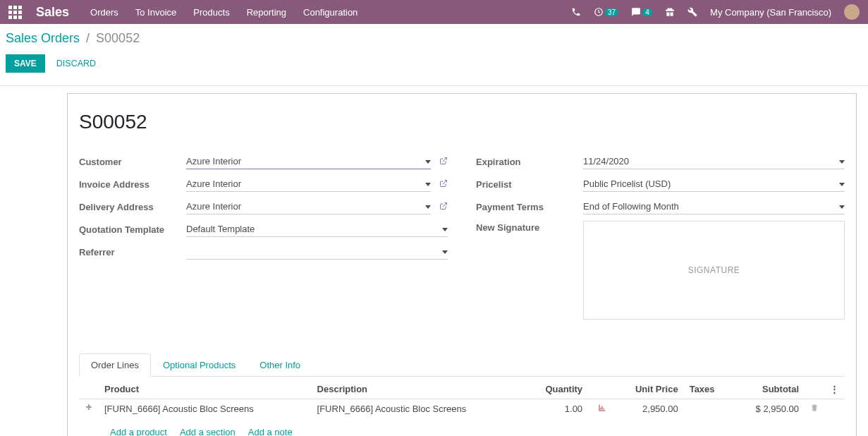 The width and height of the screenshot is (868, 436). What do you see at coordinates (138, 432) in the screenshot?
I see `add-product-link: Add a product` at bounding box center [138, 432].